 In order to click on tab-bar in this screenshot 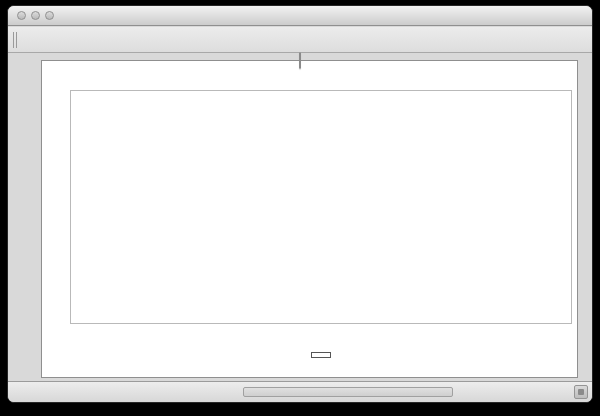, I will do `click(300, 60)`.